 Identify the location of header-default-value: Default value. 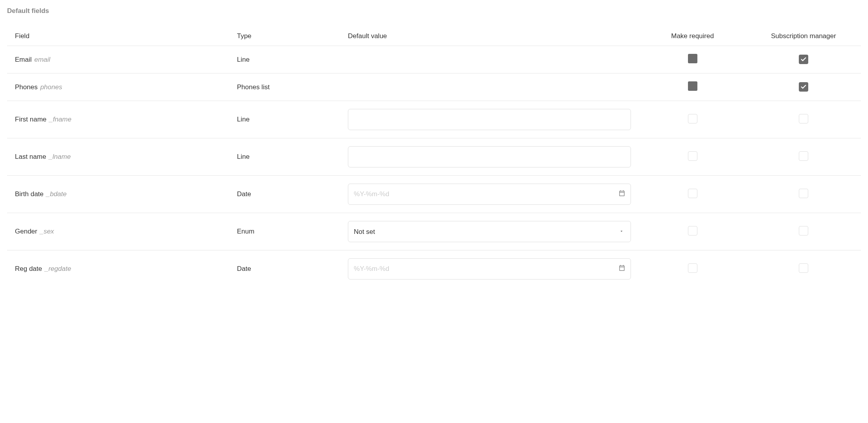
(489, 36).